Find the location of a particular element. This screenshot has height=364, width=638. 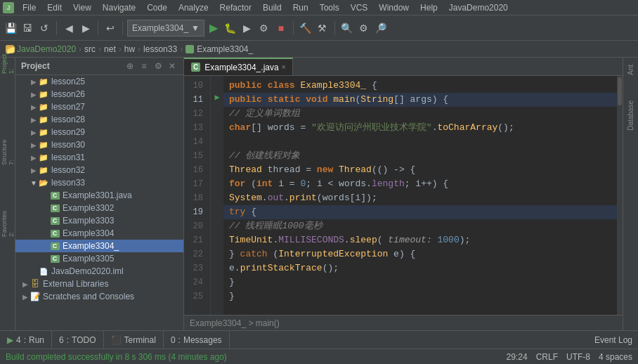

messages-tab-num: 0 is located at coordinates (173, 340).